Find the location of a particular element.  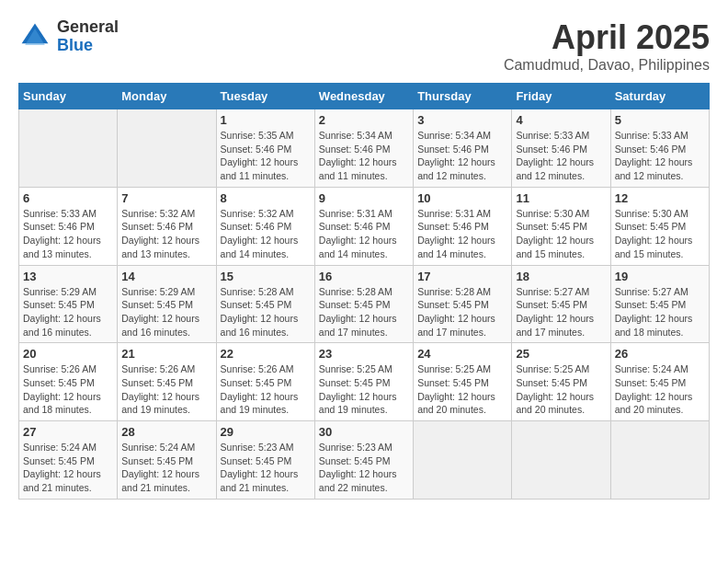

week-row-4: 20Sunrise: 5:26 AMSunset: 5:45 PMDayligh… is located at coordinates (364, 383).